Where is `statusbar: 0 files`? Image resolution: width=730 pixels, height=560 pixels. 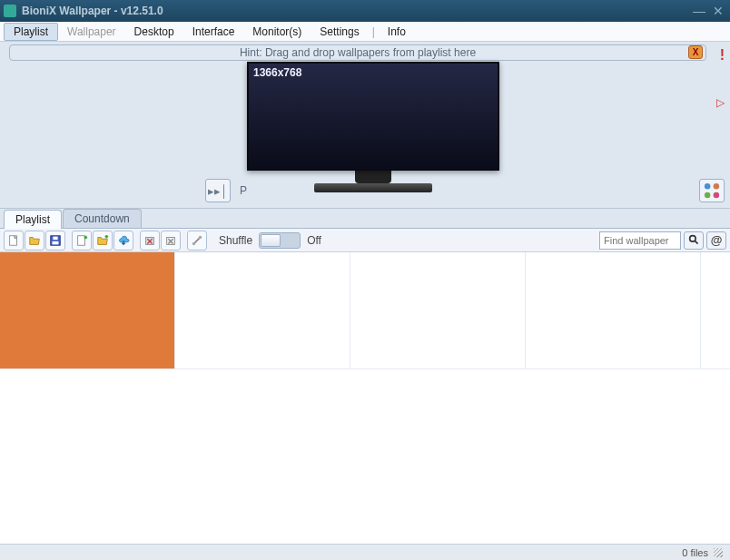
statusbar: 0 files is located at coordinates (365, 552).